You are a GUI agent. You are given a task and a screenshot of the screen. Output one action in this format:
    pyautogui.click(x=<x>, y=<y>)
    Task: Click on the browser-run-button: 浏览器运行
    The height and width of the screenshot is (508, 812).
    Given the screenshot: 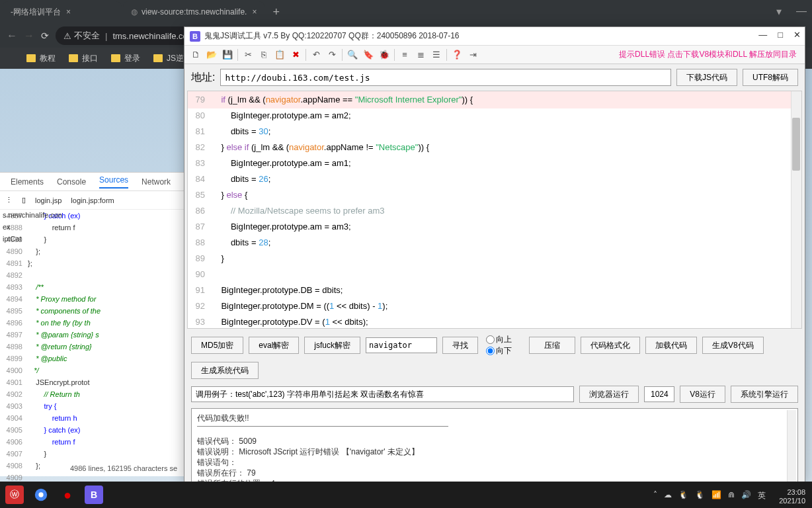 What is the action you would take?
    pyautogui.click(x=609, y=394)
    